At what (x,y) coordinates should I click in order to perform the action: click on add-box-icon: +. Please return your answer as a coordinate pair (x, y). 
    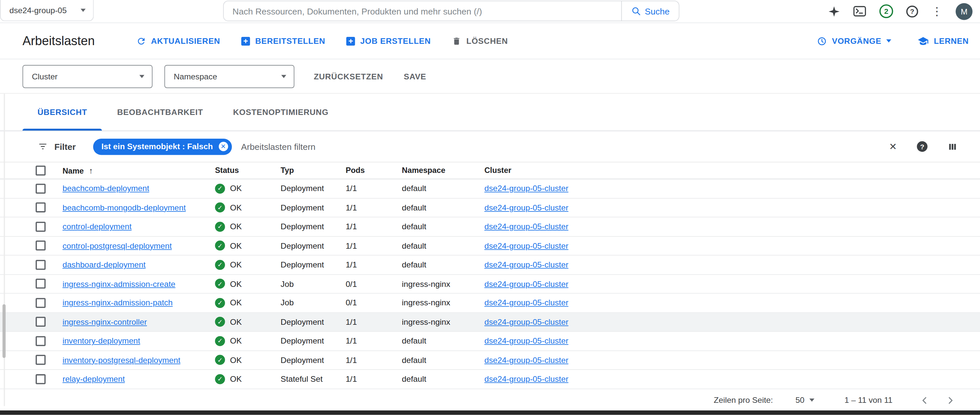
    Looking at the image, I should click on (351, 41).